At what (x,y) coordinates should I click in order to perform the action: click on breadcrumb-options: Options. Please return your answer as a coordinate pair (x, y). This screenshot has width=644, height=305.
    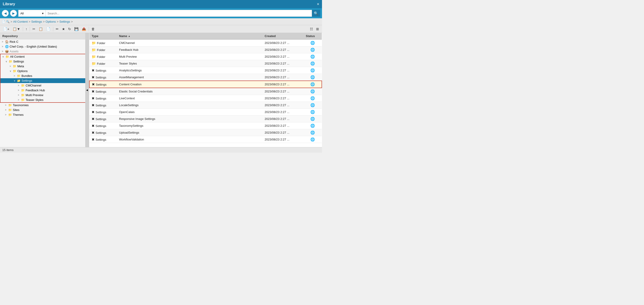
    Looking at the image, I should click on (50, 22).